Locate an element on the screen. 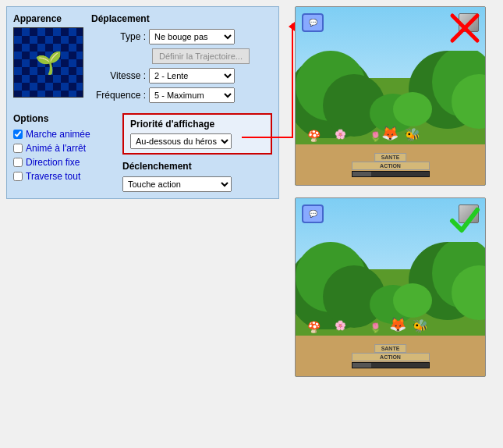 The height and width of the screenshot is (448, 503). checkbox-traverse-label: Traverse tout is located at coordinates (53, 176).